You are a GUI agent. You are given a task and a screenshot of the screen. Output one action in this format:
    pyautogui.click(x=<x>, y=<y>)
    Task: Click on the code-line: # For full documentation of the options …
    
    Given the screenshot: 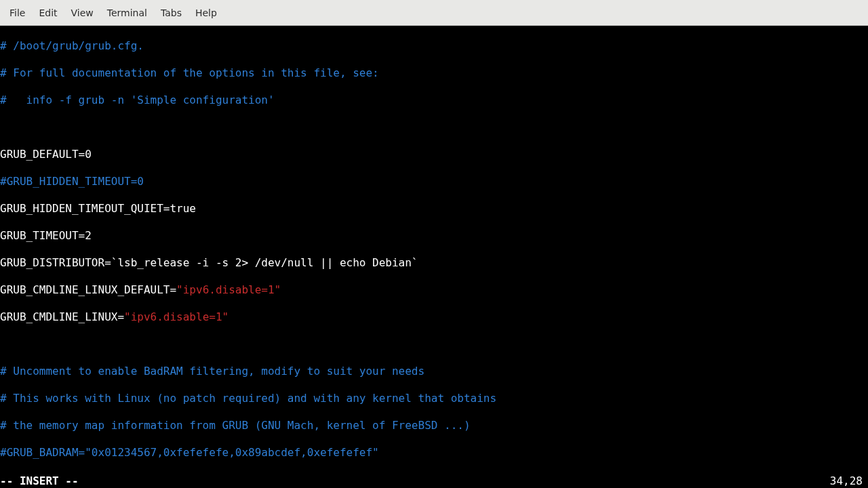 What is the action you would take?
    pyautogui.click(x=190, y=73)
    